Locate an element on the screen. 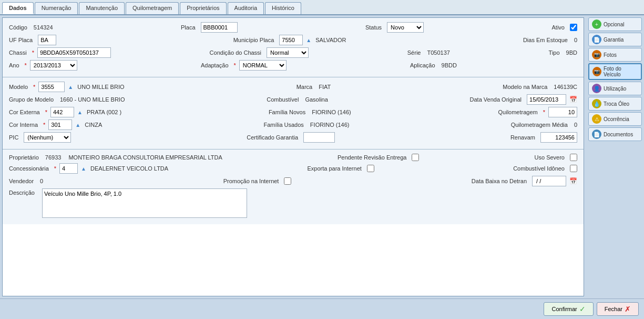  renavam-input is located at coordinates (559, 137).